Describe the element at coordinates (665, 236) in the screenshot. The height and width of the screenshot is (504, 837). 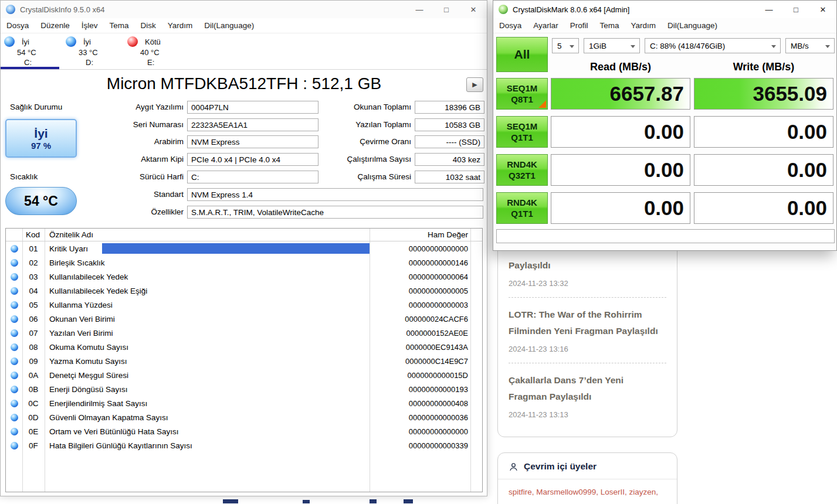
I see `comment-field` at that location.